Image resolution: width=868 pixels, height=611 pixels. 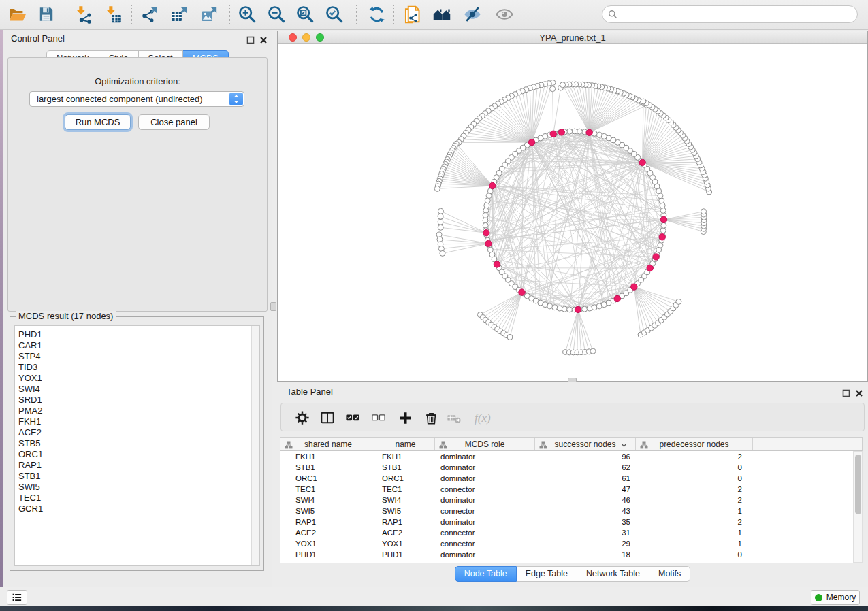 I want to click on mcds-result-item: STP4, so click(x=139, y=357).